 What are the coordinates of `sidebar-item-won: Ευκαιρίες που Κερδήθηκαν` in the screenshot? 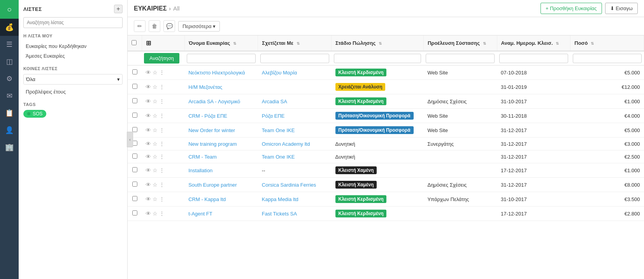 It's located at (73, 46).